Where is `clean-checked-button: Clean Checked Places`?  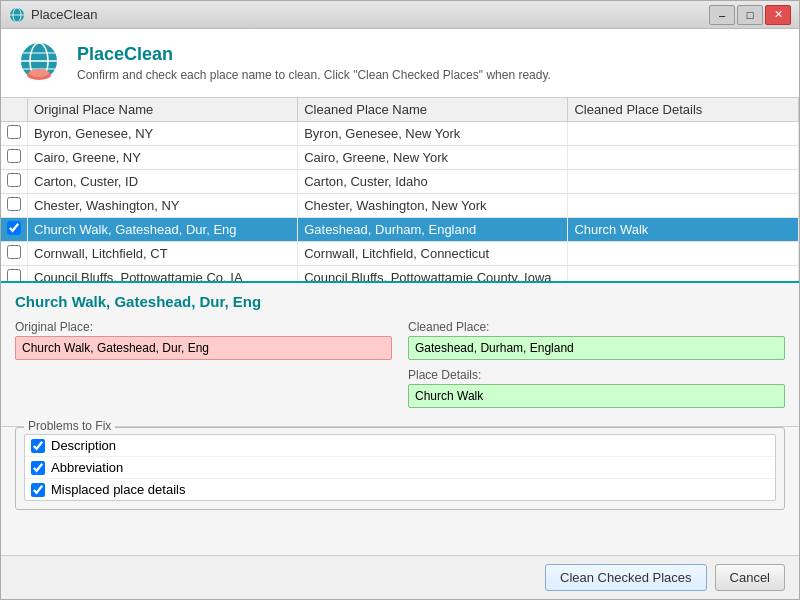
clean-checked-button: Clean Checked Places is located at coordinates (626, 578).